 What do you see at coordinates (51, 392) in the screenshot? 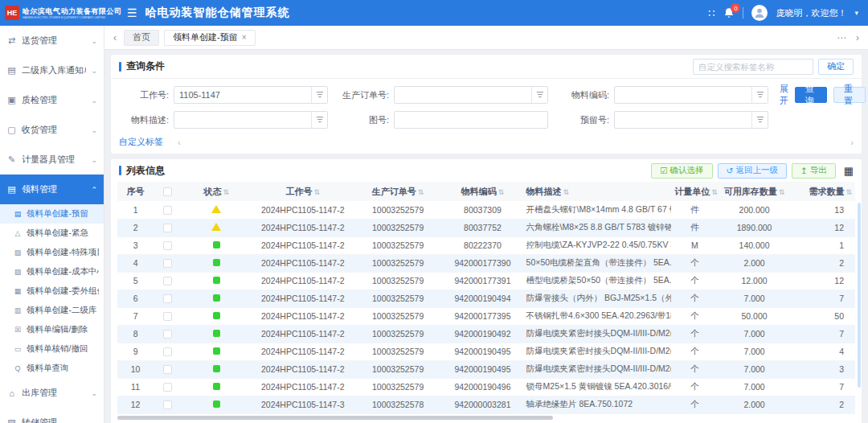
I see `sidebar-item-outbound: ⌂出库管理⌄` at bounding box center [51, 392].